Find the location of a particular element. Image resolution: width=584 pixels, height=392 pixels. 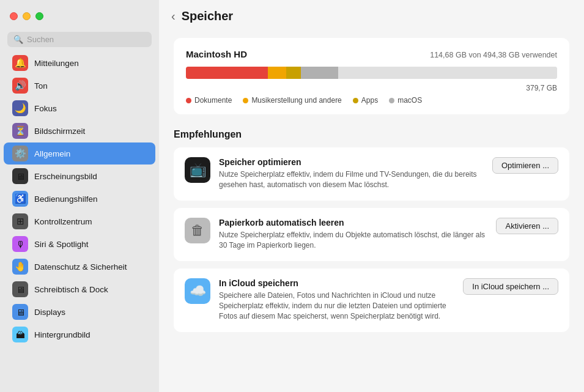

page-title: Speicher is located at coordinates (207, 16).